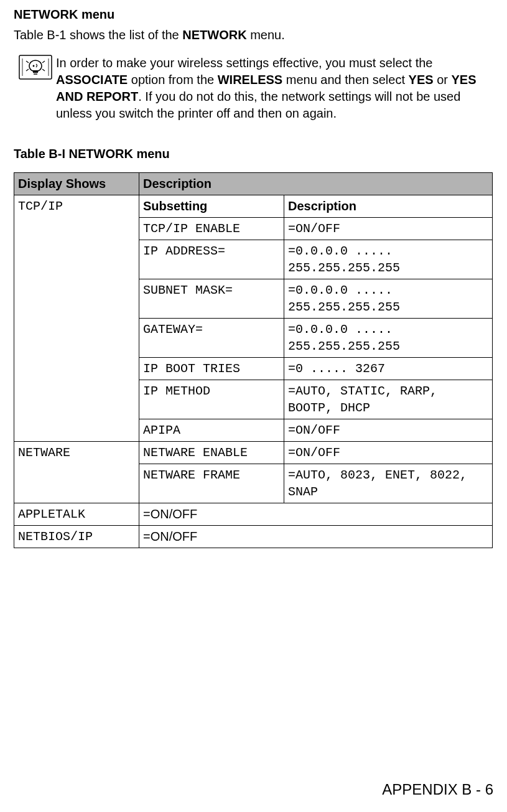 The width and height of the screenshot is (507, 812). Describe the element at coordinates (254, 35) in the screenshot. I see `intro-paragraph: Table B-1 shows the list of the NETWORK …` at that location.